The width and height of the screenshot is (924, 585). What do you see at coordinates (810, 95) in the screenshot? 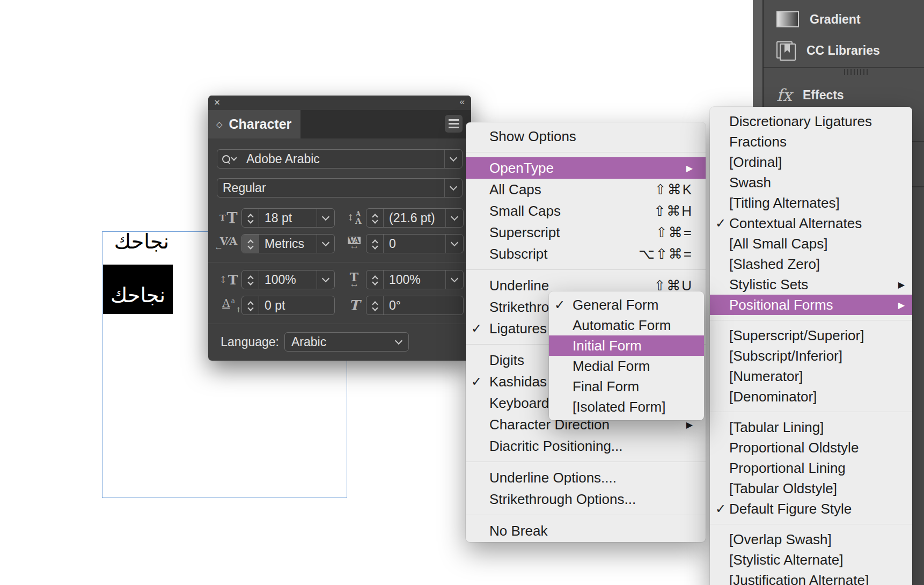
I see `dock-item-effects: fx Effects` at bounding box center [810, 95].